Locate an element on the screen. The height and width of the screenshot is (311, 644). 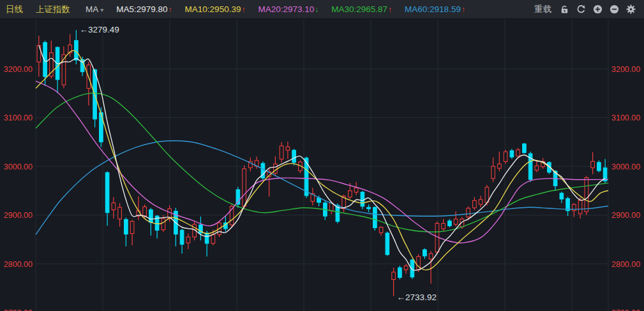
ma20-indicator: MA20:2973.10↓ is located at coordinates (288, 9).